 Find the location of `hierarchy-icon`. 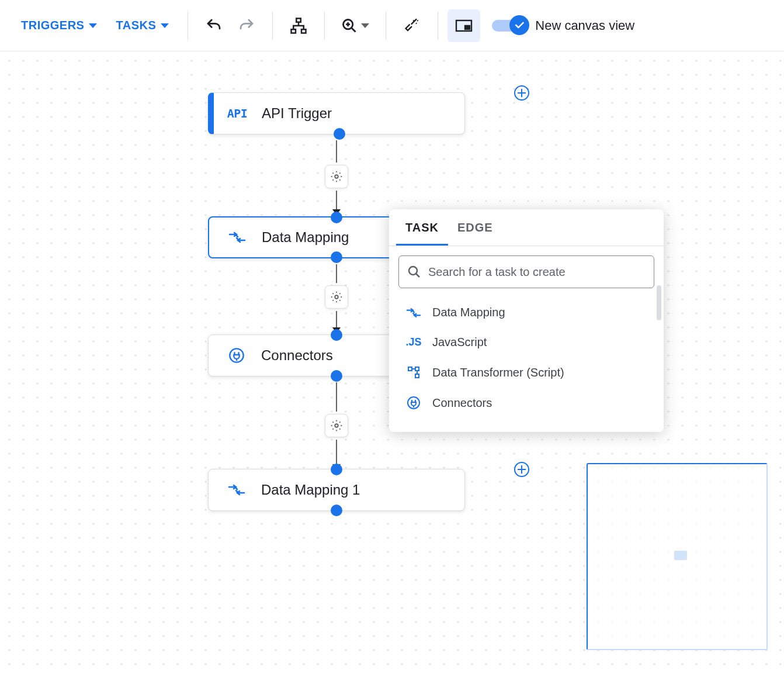

hierarchy-icon is located at coordinates (299, 26).